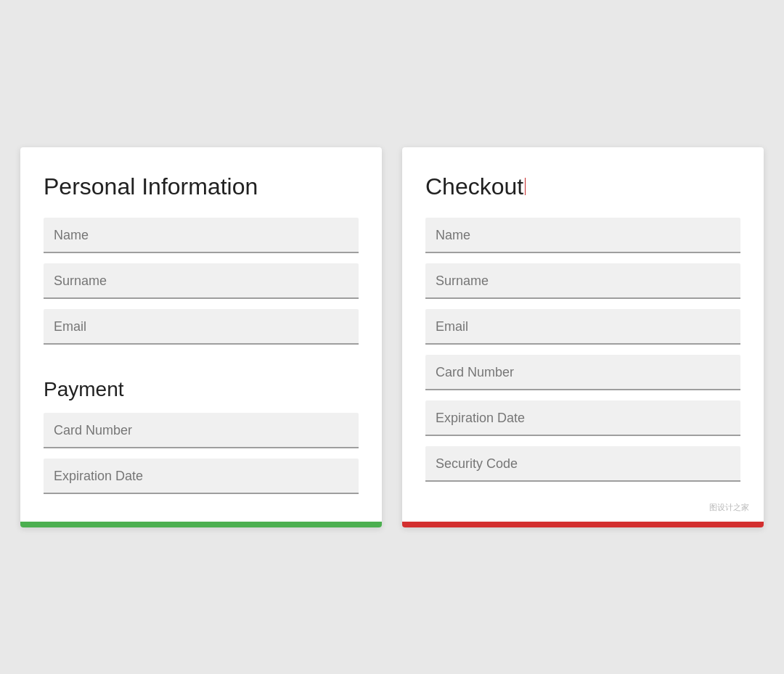  I want to click on checkout-card-number-input, so click(583, 373).